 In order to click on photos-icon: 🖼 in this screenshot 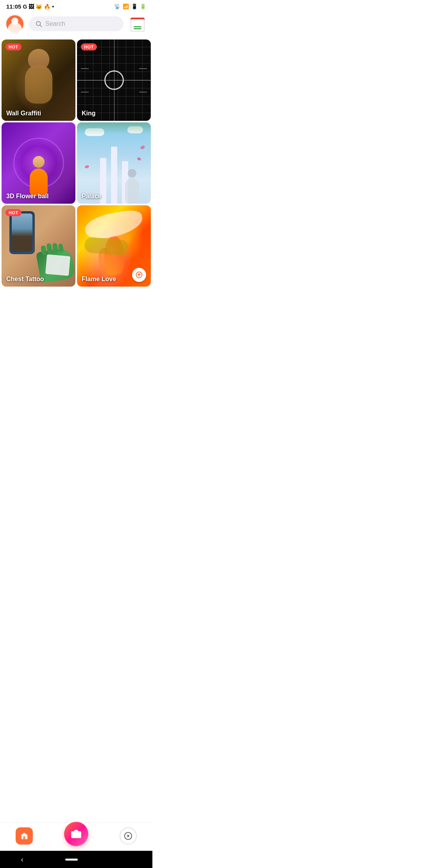, I will do `click(31, 7)`.